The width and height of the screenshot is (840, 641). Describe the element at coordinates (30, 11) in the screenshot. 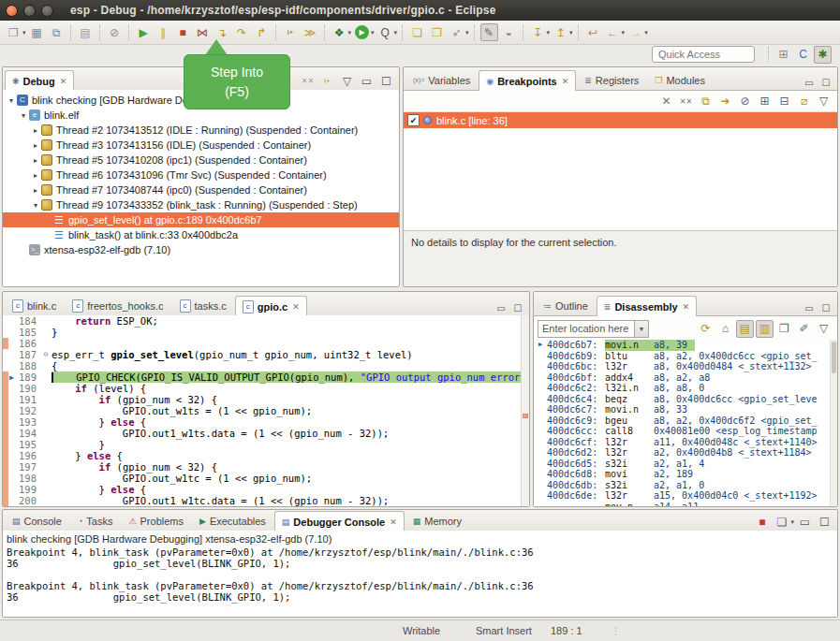

I see `minimize-window-button` at that location.